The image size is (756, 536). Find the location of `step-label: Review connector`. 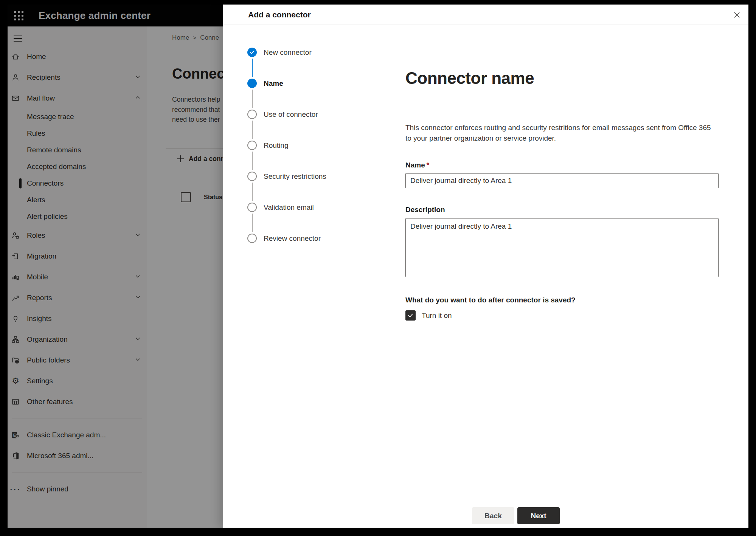

step-label: Review connector is located at coordinates (292, 238).